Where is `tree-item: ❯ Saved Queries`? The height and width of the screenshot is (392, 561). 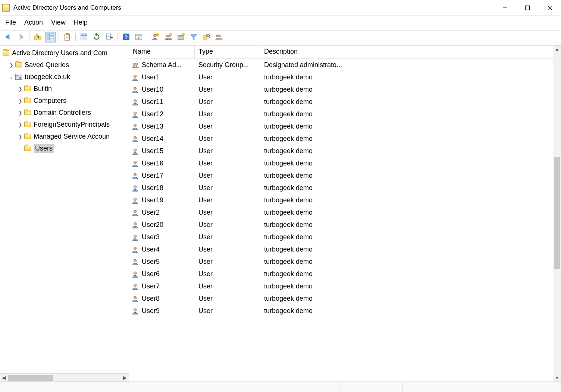 tree-item: ❯ Saved Queries is located at coordinates (64, 65).